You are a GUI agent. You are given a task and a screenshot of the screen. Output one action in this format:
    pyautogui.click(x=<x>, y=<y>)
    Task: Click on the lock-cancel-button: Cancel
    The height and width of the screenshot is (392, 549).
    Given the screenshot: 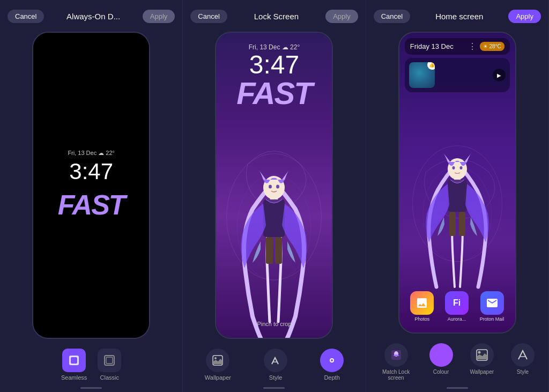 What is the action you would take?
    pyautogui.click(x=209, y=16)
    